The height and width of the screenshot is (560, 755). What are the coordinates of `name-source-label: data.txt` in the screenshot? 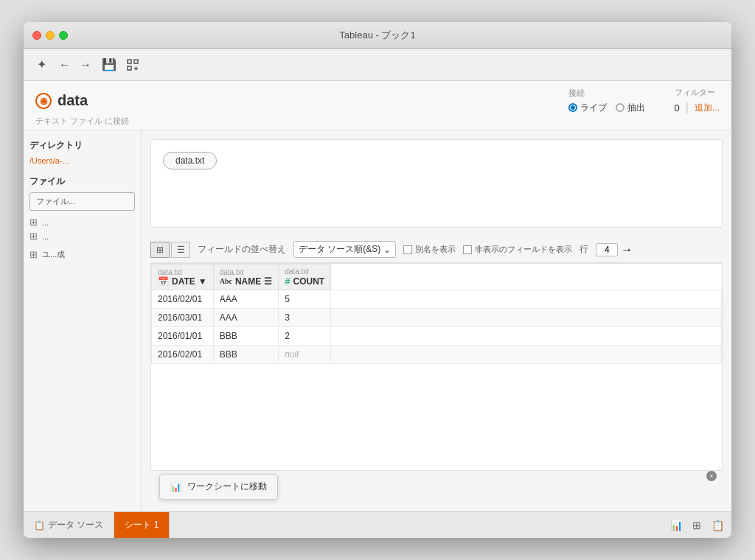 It's located at (246, 273).